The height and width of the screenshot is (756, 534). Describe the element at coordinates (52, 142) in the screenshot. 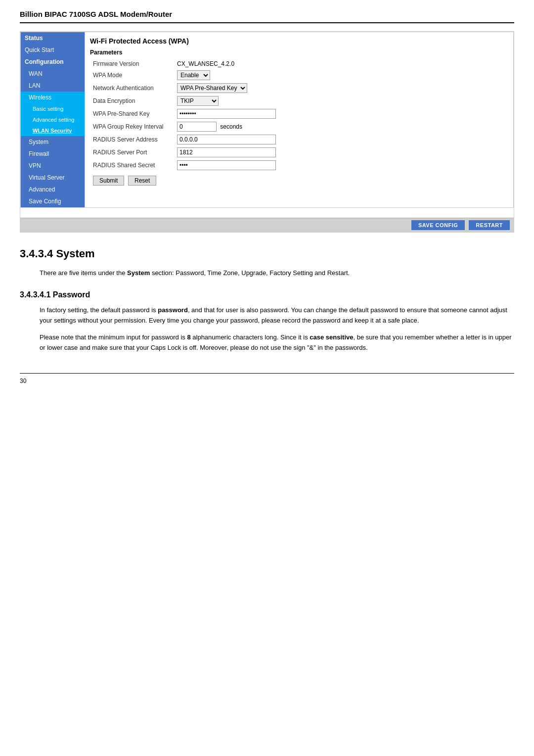

I see `sidebar-item-system: System` at that location.